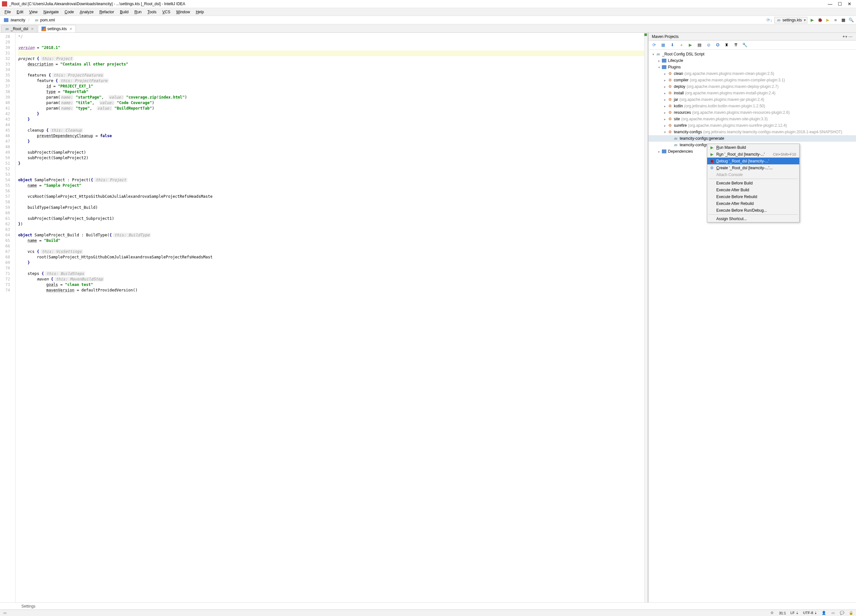  What do you see at coordinates (820, 20) in the screenshot?
I see `debug-button: 🐞` at bounding box center [820, 20].